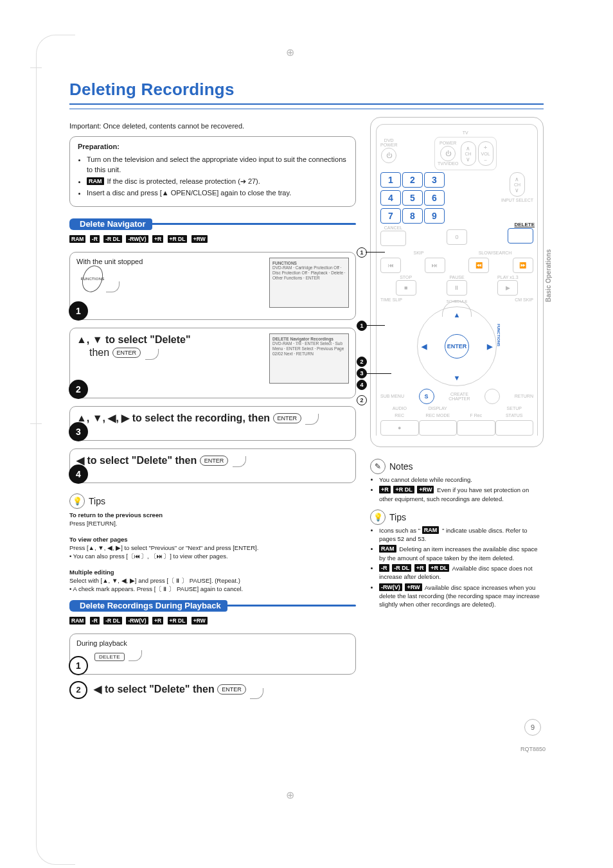  What do you see at coordinates (93, 279) in the screenshot?
I see `functions-button-illustration` at bounding box center [93, 279].